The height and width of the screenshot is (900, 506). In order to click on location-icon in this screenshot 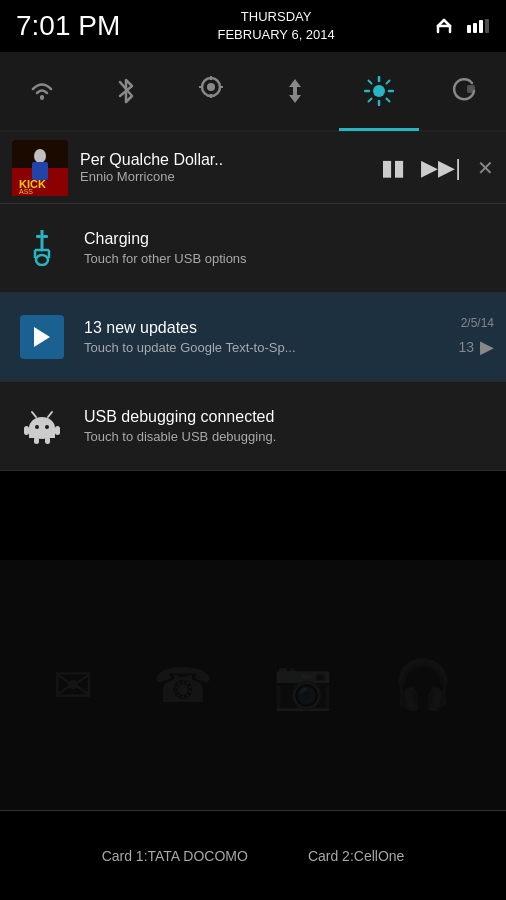, I will do `click(211, 91)`.